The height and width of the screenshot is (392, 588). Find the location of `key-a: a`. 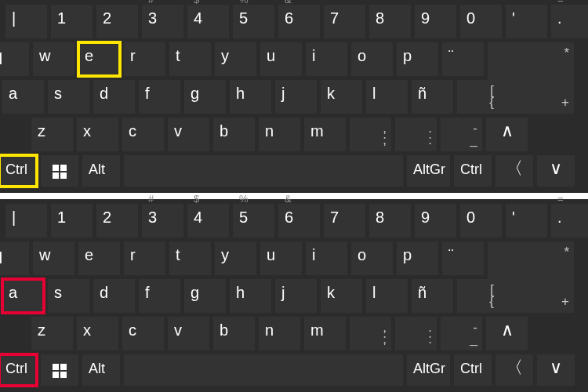

key-a: a is located at coordinates (24, 97).